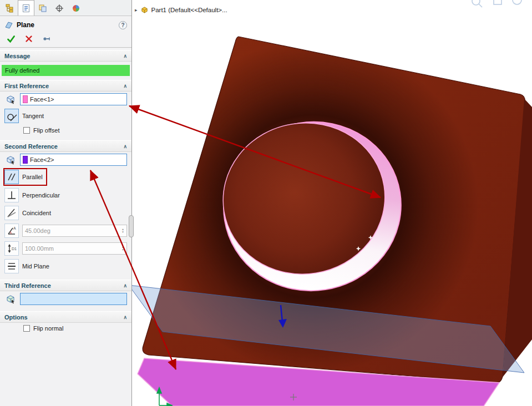 Image resolution: width=532 pixels, height=406 pixels. Describe the element at coordinates (65, 299) in the screenshot. I see `third-reference-row` at that location.